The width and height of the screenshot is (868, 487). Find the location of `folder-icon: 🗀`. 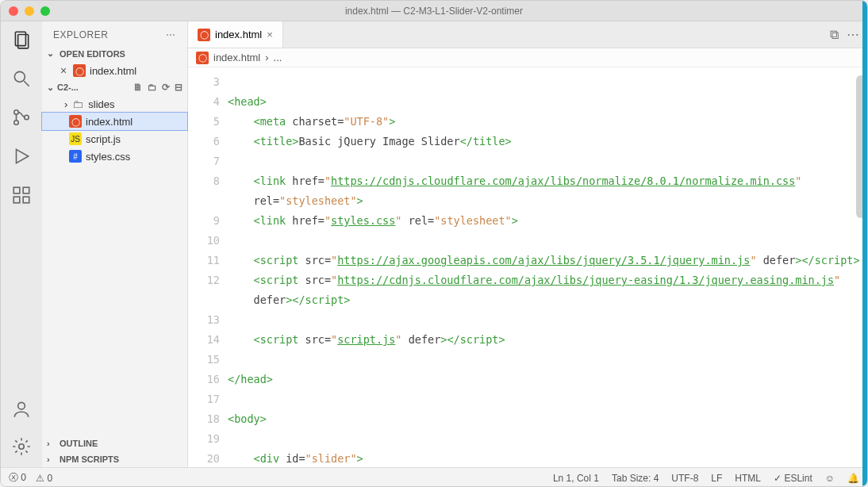

folder-icon: 🗀 is located at coordinates (78, 104).